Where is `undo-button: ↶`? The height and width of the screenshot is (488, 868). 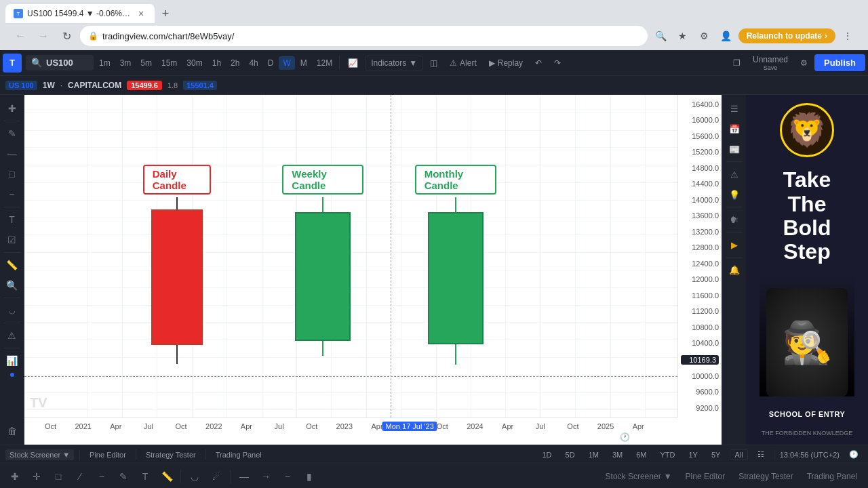
undo-button: ↶ is located at coordinates (538, 63).